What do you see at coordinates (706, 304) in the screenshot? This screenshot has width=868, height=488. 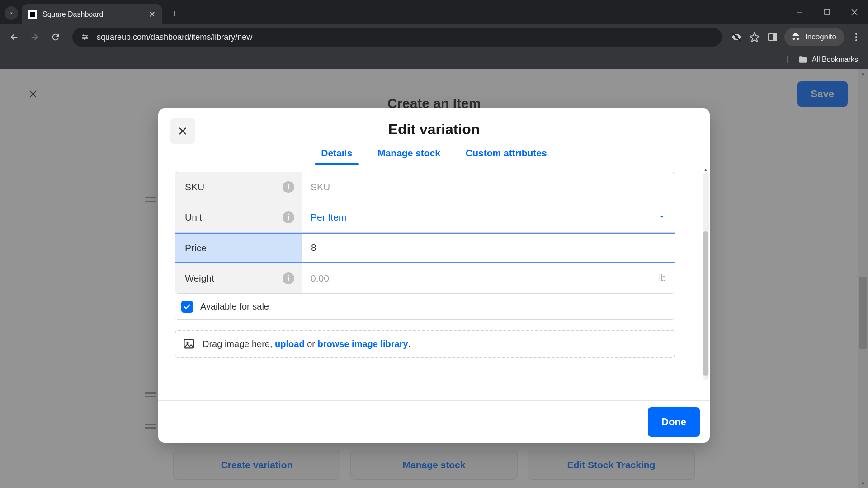 I see `scroll-thumb` at bounding box center [706, 304].